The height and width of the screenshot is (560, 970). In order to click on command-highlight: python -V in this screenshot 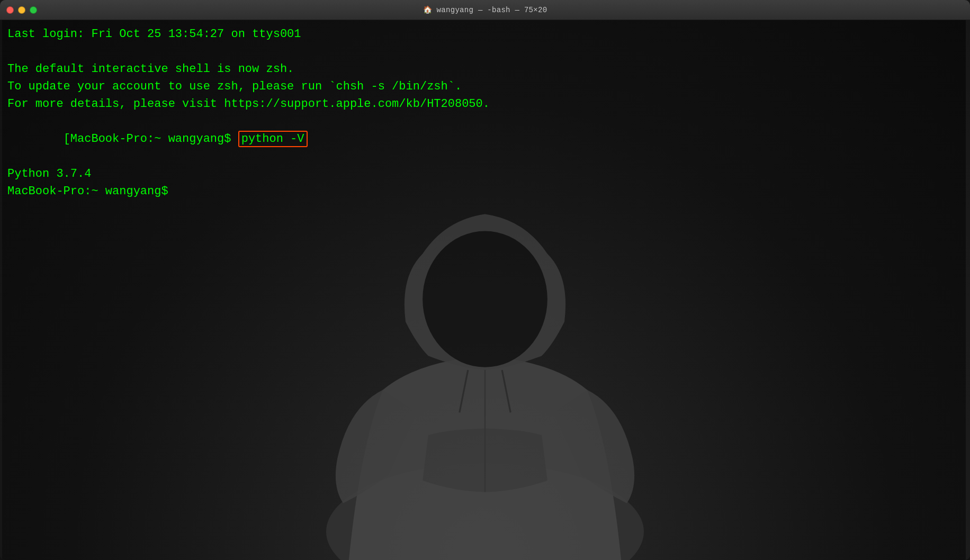, I will do `click(273, 139)`.